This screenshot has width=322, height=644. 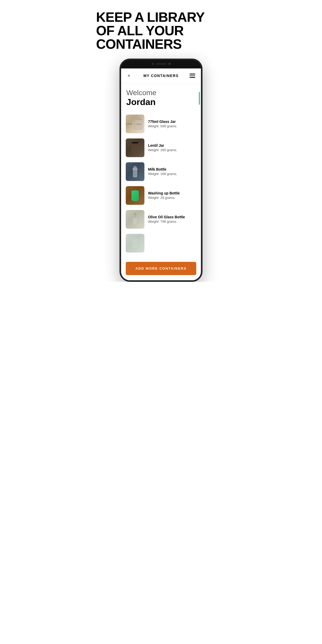 I want to click on item-weight: Weight: 260 grams., so click(x=172, y=150).